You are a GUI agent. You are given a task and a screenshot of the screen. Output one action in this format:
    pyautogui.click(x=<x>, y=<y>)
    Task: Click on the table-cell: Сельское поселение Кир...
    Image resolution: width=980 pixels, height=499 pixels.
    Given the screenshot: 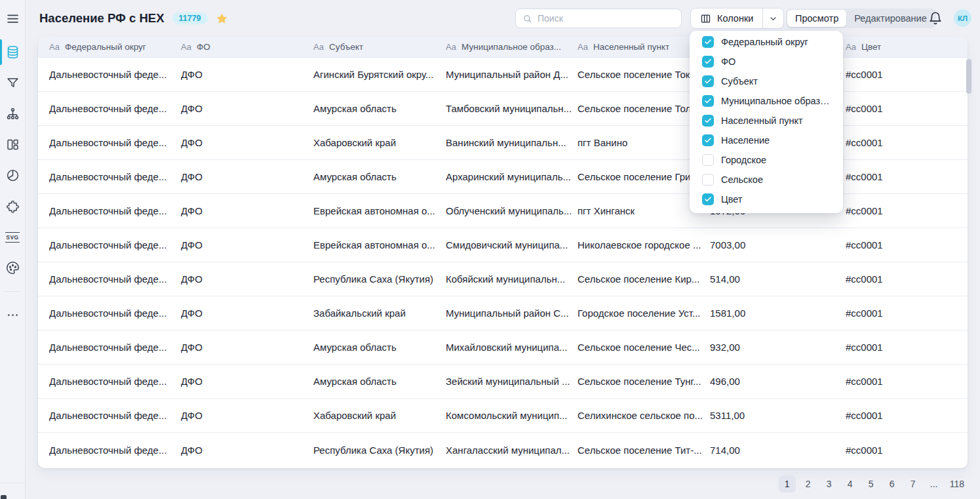 What is the action you would take?
    pyautogui.click(x=644, y=279)
    